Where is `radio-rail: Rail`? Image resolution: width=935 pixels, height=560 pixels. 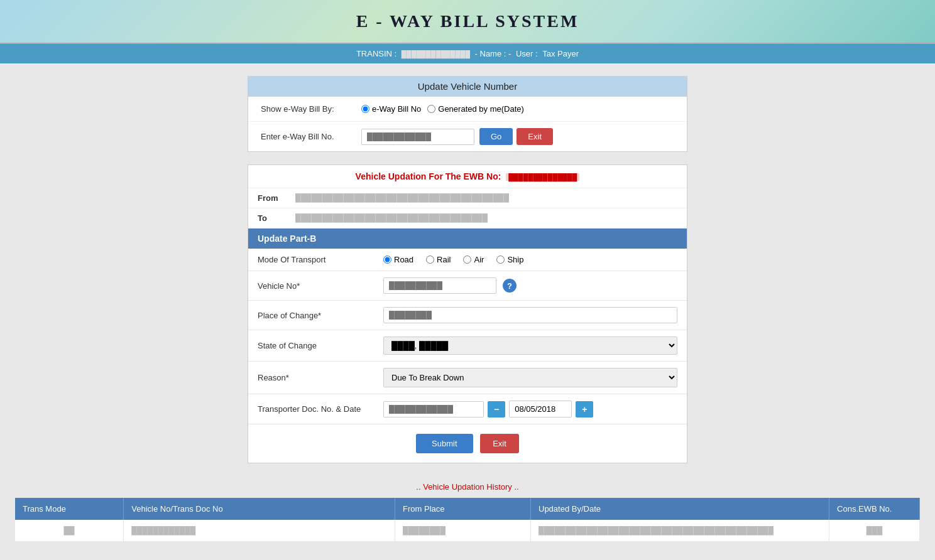
radio-rail: Rail is located at coordinates (439, 260).